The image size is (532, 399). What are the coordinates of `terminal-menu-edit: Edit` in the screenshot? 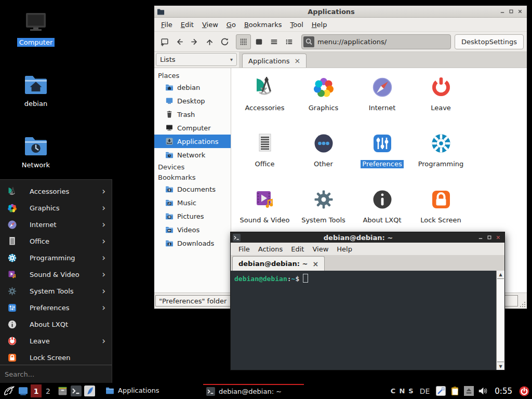 It's located at (297, 249).